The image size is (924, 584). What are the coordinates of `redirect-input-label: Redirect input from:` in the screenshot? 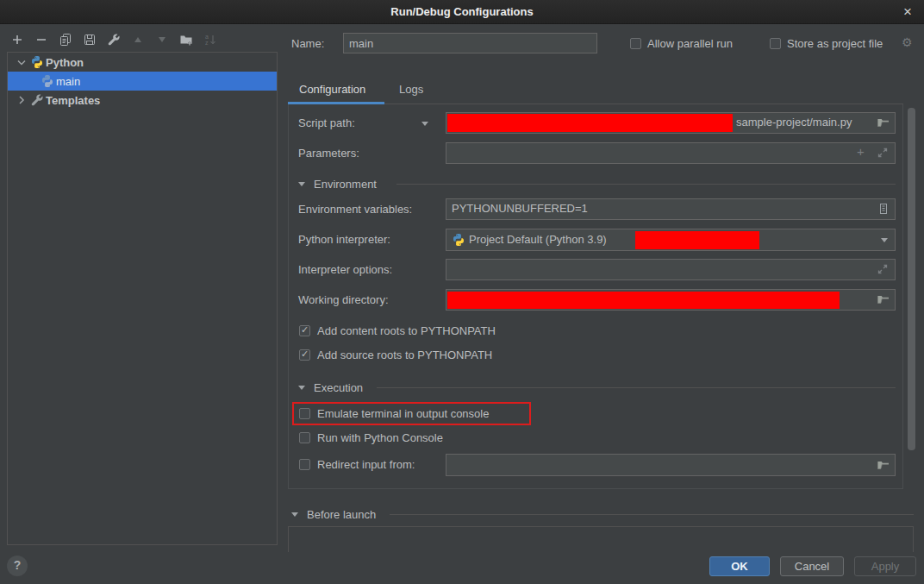 It's located at (365, 464).